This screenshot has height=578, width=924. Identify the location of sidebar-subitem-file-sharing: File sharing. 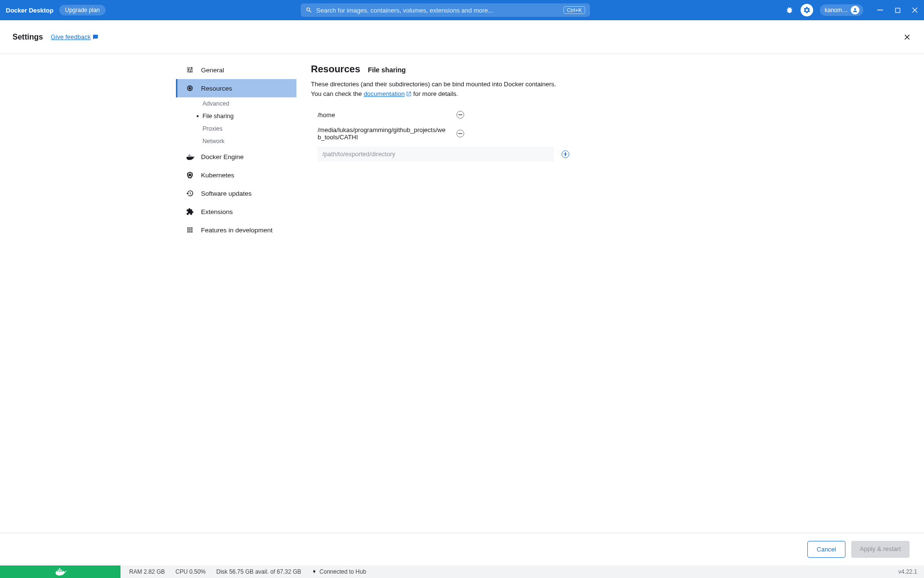
(236, 116).